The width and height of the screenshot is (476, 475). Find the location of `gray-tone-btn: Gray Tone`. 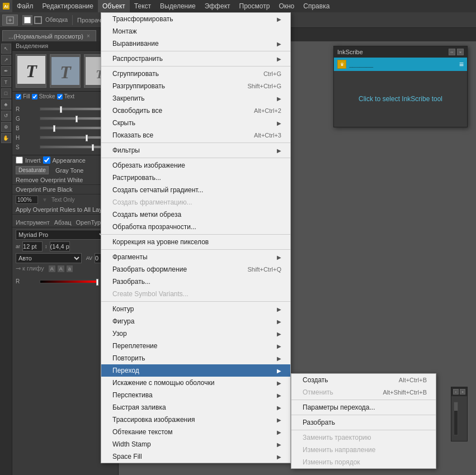

gray-tone-btn: Gray Tone is located at coordinates (69, 170).